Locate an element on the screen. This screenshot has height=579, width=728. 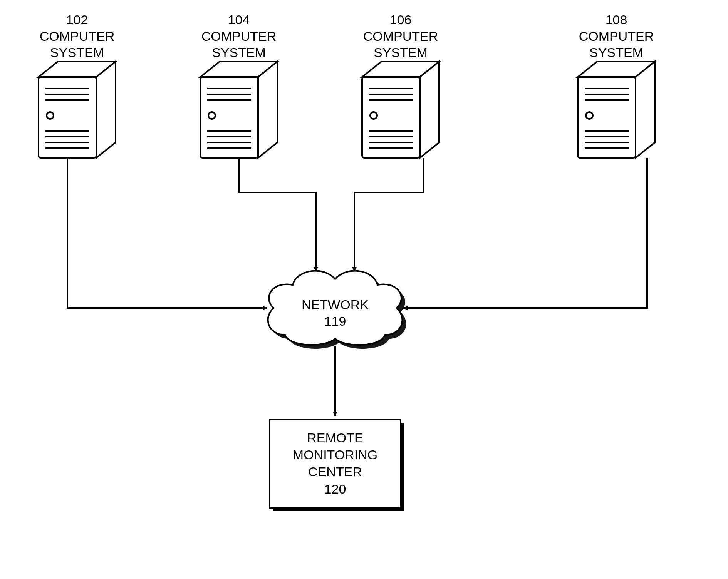
label-cs102: 102 COMPUTER SYSTEM is located at coordinates (77, 36).